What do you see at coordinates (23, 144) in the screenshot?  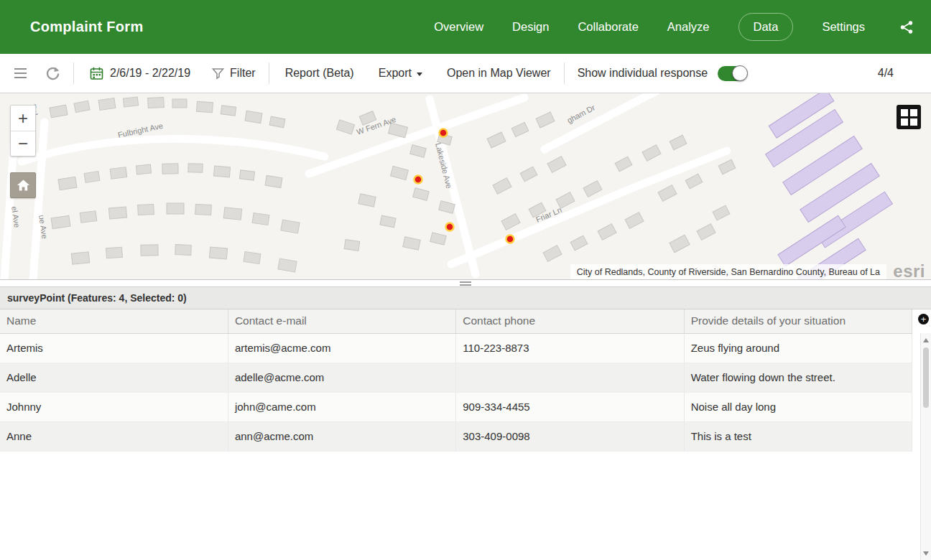 I see `zoom-out-button: −` at bounding box center [23, 144].